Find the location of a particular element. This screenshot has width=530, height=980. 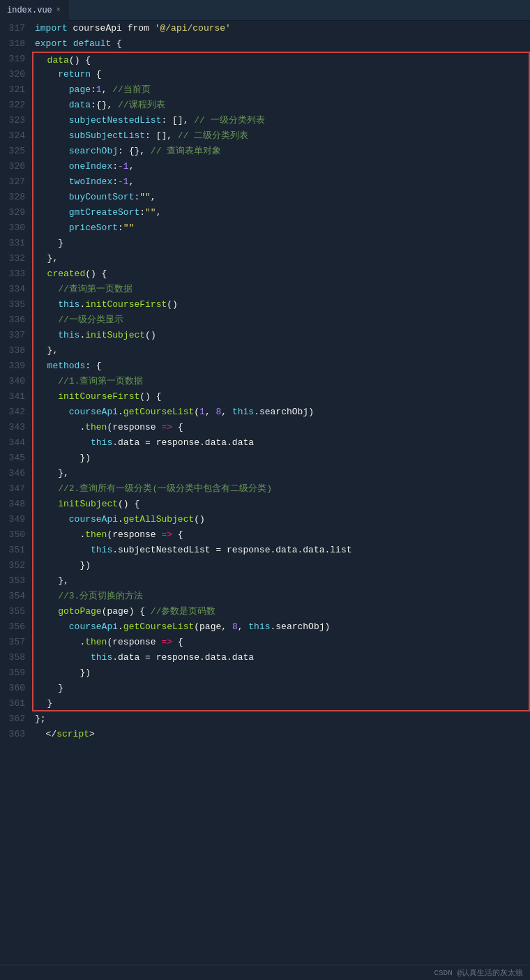

code-line-331: } is located at coordinates (281, 243).